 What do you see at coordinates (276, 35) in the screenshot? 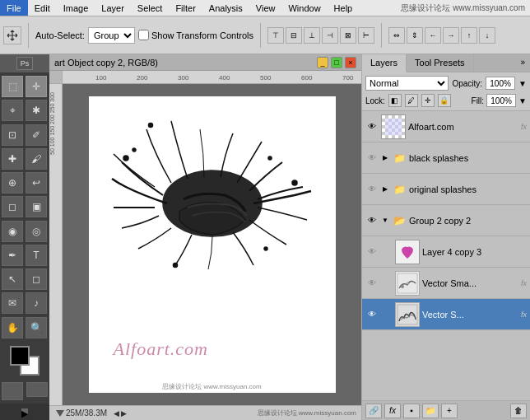
I see `align-top-btn: ⊤` at bounding box center [276, 35].